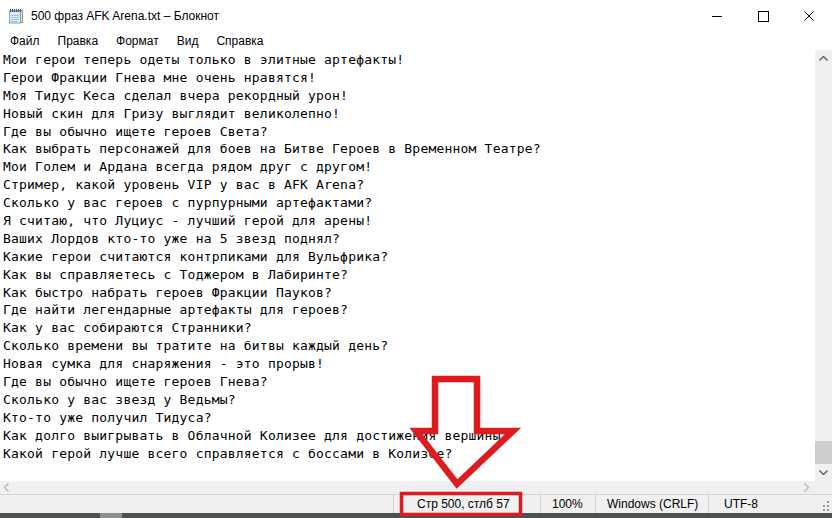 Image resolution: width=832 pixels, height=518 pixels. Describe the element at coordinates (409, 60) in the screenshot. I see `text-line: Мои герои теперь одеты только в элитные …` at that location.